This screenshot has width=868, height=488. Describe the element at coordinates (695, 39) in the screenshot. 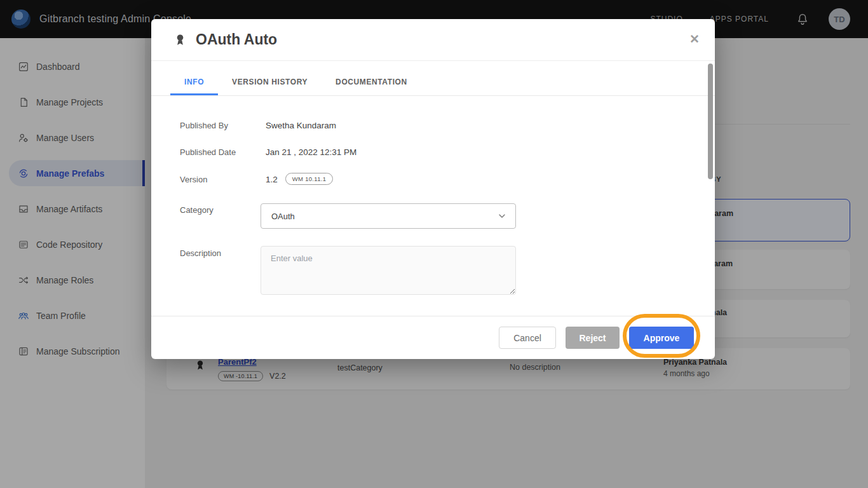

I see `close-icon: ✕` at that location.